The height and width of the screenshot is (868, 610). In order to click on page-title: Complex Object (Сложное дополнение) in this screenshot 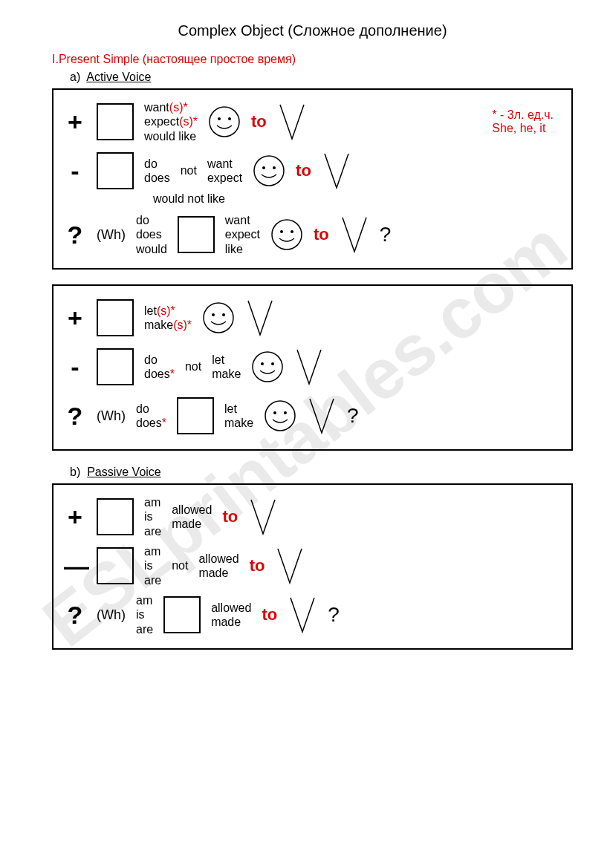, I will do `click(312, 31)`.